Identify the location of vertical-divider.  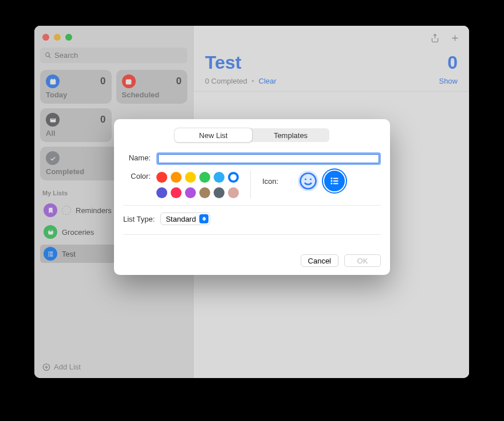
(251, 184).